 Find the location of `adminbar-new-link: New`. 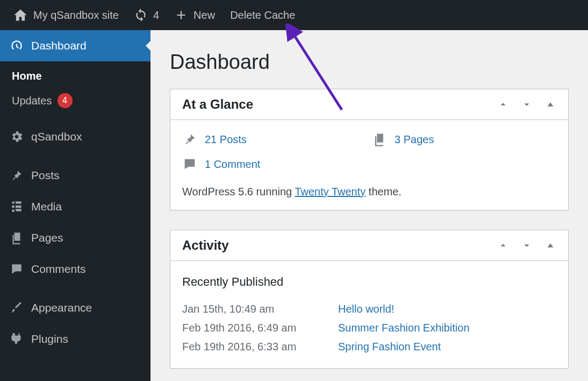

adminbar-new-link: New is located at coordinates (195, 15).